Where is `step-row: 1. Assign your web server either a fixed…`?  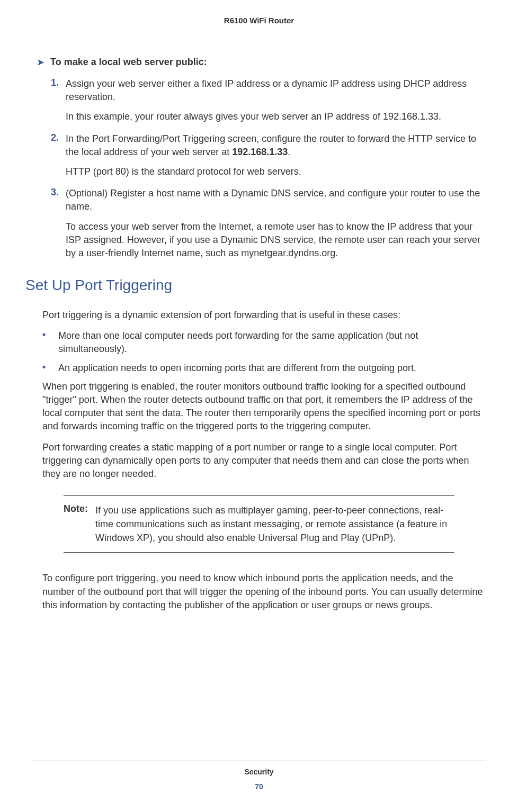 step-row: 1. Assign your web server either a fixed… is located at coordinates (269, 91).